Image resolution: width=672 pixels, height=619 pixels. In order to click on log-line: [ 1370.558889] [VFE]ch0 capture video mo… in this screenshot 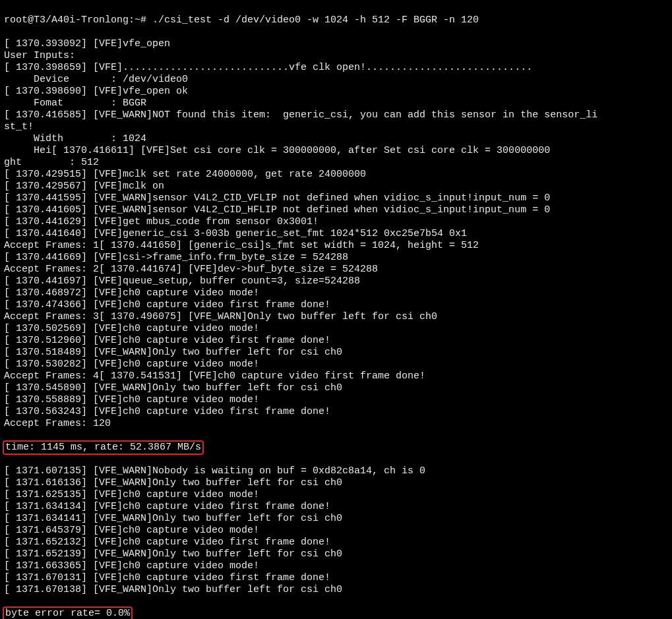, I will do `click(336, 400)`.